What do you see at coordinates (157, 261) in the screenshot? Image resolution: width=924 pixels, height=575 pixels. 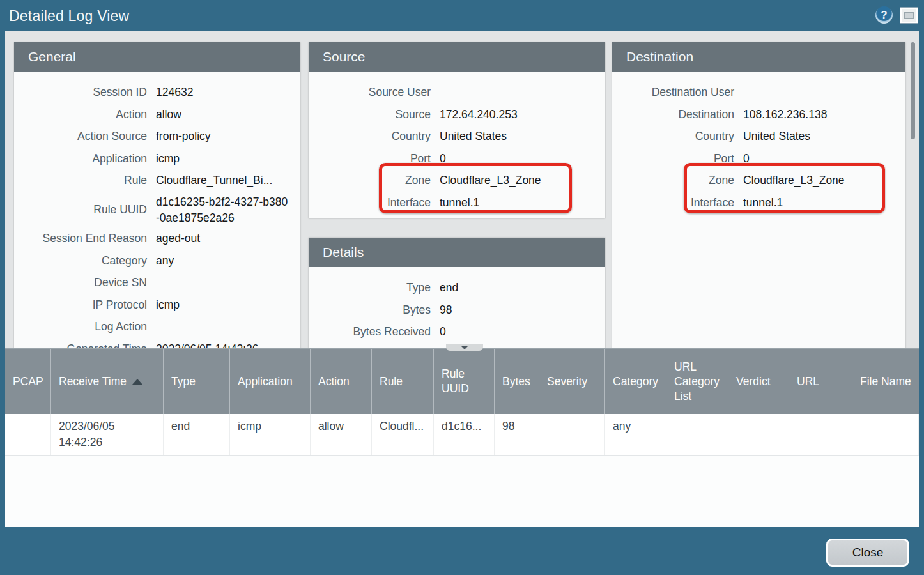 I see `general-row-category: Categoryany` at bounding box center [157, 261].